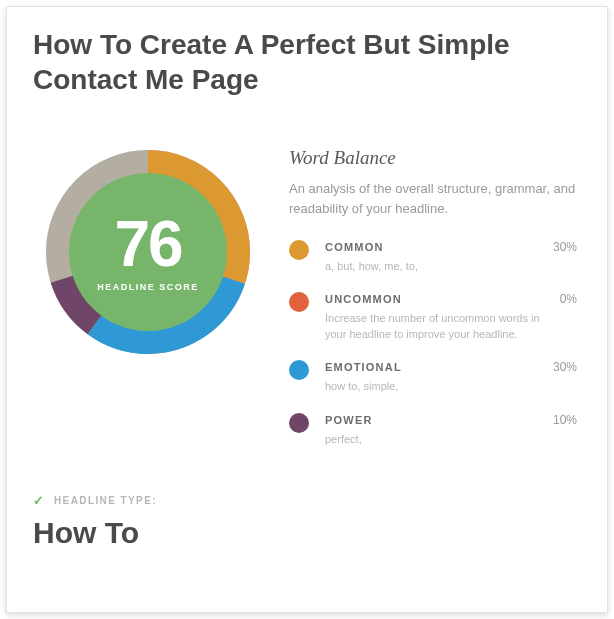 The height and width of the screenshot is (619, 614). I want to click on category-detail: Increase the number of uncommon words in…, so click(435, 326).